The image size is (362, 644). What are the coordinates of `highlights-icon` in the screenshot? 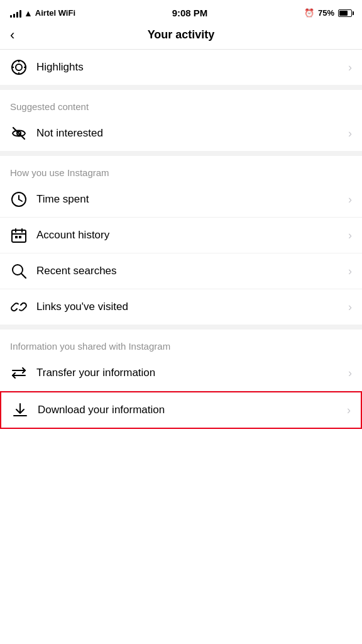 It's located at (19, 67).